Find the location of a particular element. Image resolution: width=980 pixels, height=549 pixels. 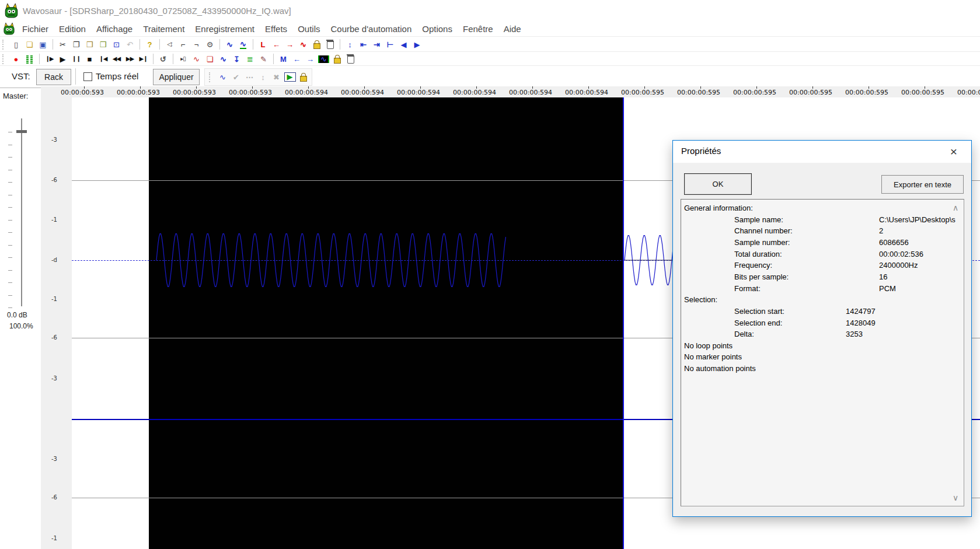

menu-fen-tre: Fenêtre is located at coordinates (478, 29).